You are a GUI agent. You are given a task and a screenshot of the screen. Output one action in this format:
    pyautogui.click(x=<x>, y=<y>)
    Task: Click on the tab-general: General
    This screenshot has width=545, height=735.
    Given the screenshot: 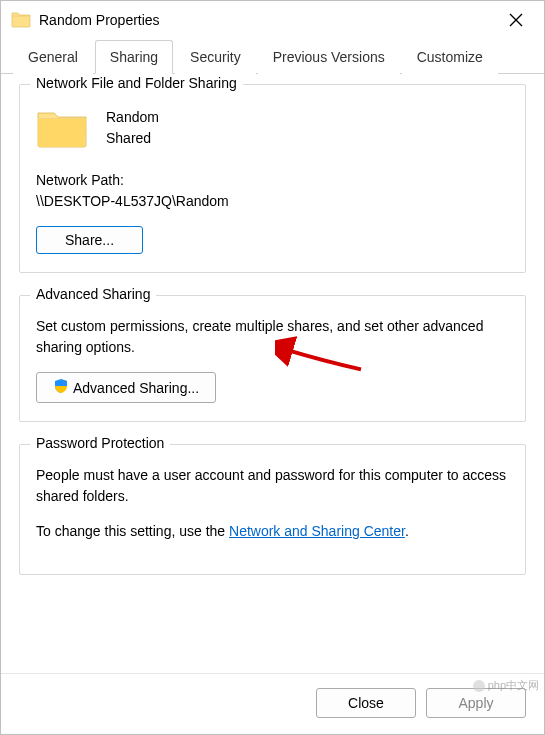 What is the action you would take?
    pyautogui.click(x=53, y=57)
    